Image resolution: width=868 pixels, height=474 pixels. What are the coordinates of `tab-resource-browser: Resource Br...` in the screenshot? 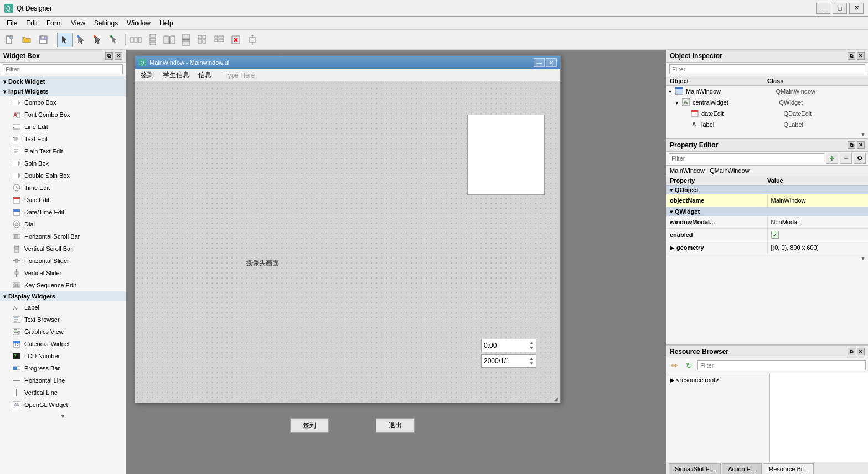 It's located at (788, 468).